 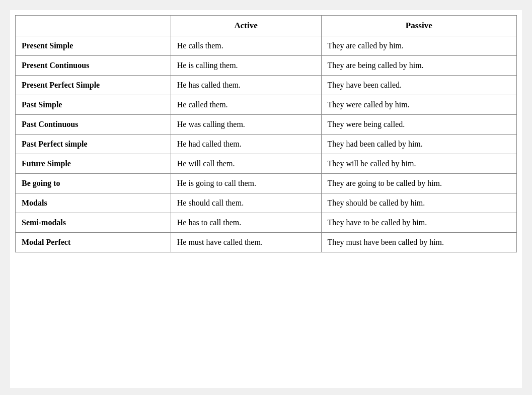 I want to click on header-active: Active, so click(x=246, y=26).